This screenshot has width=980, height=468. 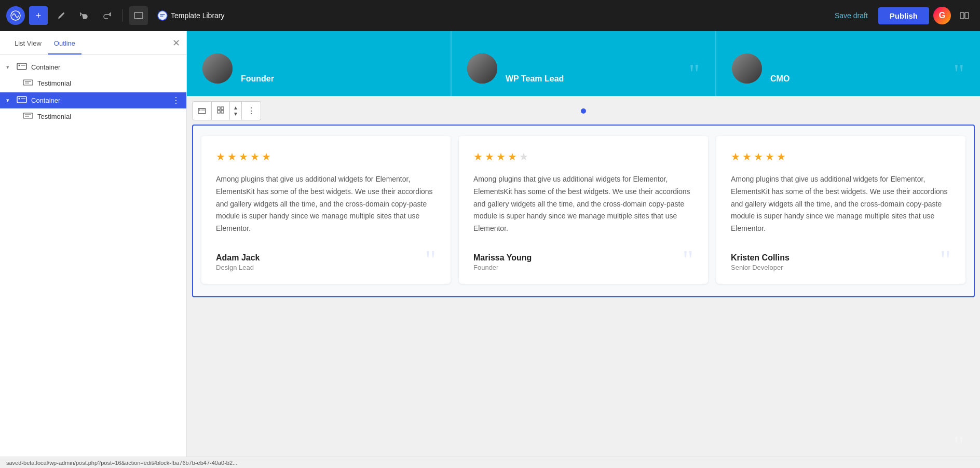 I want to click on star-2-1: ★, so click(x=478, y=157).